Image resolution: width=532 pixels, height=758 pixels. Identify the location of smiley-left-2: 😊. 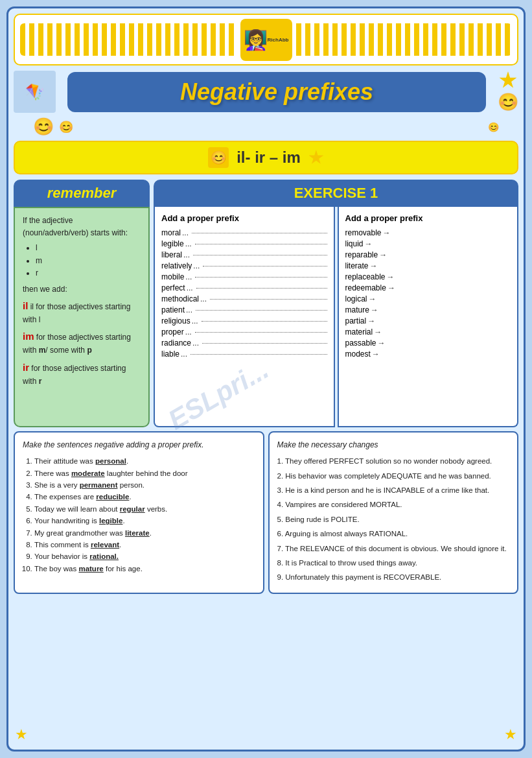
(66, 127).